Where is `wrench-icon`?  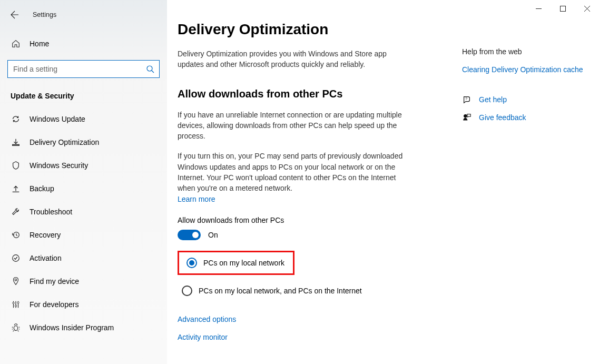 wrench-icon is located at coordinates (16, 212).